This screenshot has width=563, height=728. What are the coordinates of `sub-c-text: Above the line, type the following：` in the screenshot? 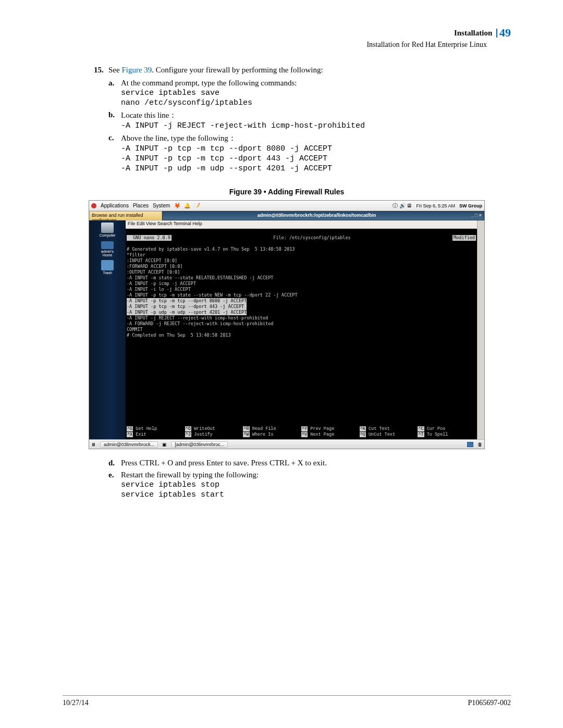 It's located at (178, 139).